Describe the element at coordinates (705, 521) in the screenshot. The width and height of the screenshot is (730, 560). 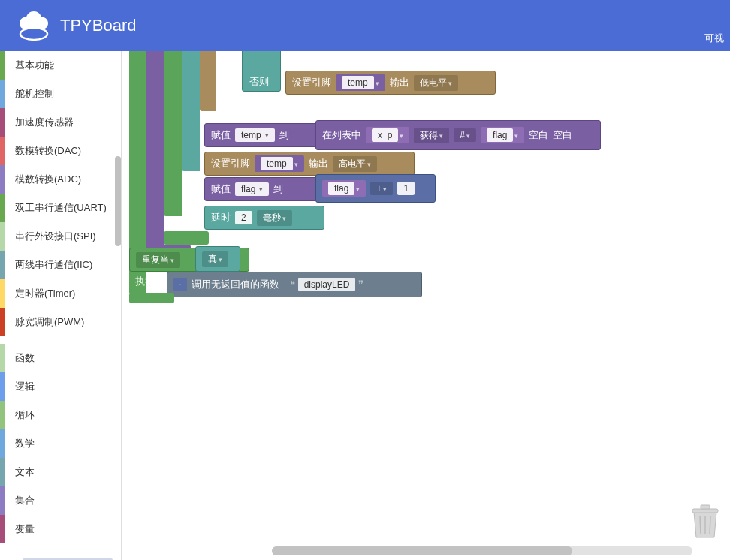
I see `trash-icon` at that location.